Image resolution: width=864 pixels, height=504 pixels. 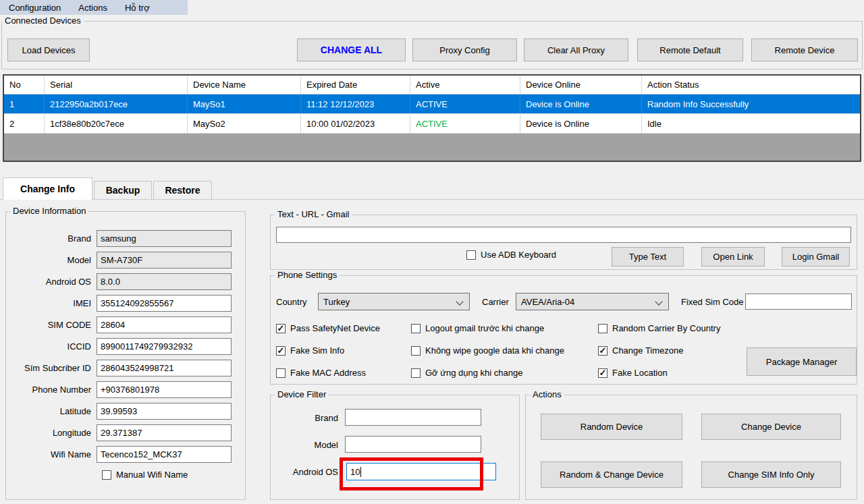 I want to click on carrier-select: AVEA/Aria-04, so click(x=593, y=302).